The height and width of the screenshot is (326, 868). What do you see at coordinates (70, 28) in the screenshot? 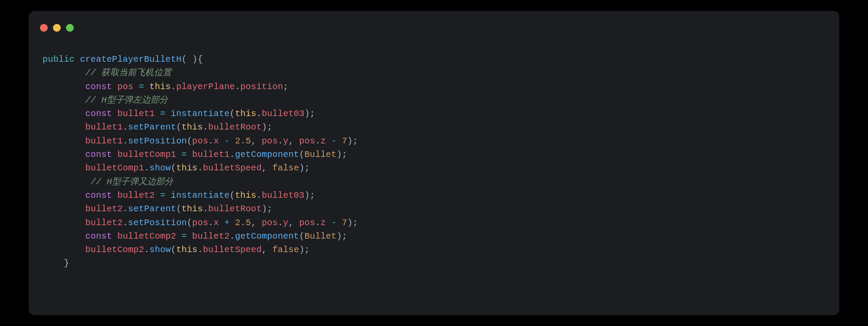
I see `zoom-icon` at bounding box center [70, 28].